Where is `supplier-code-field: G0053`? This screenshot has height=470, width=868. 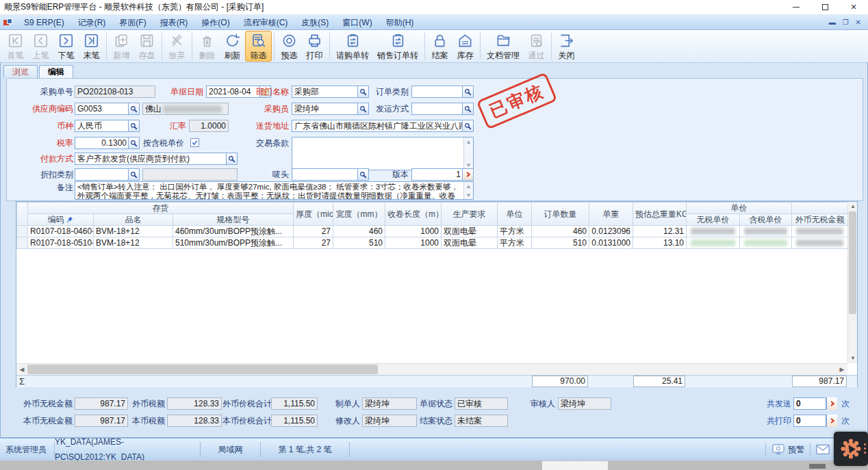
supplier-code-field: G0053 is located at coordinates (107, 109).